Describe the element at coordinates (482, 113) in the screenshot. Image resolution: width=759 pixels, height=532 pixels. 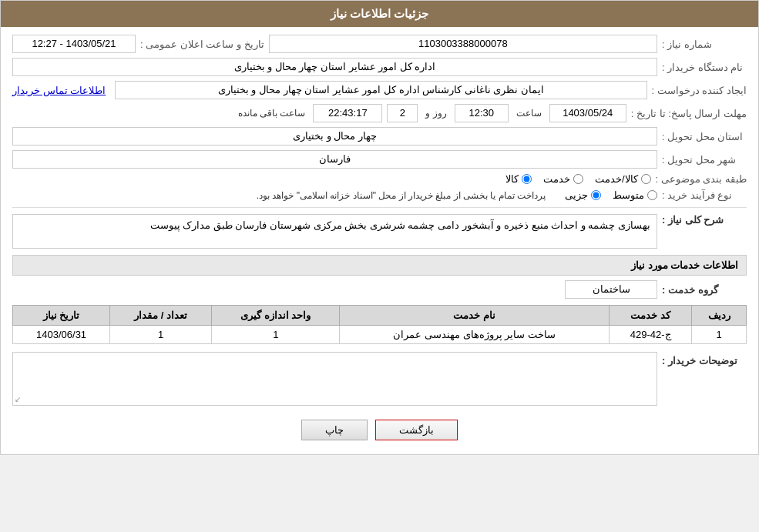
I see `response-time-value: 12:30` at that location.